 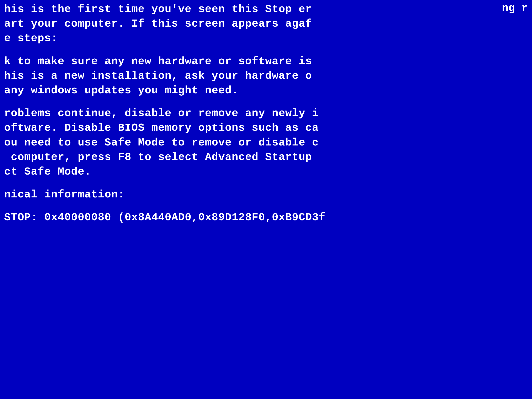 What do you see at coordinates (266, 114) in the screenshot?
I see `bsod-line-8: roblems continue, disable or remove any …` at bounding box center [266, 114].